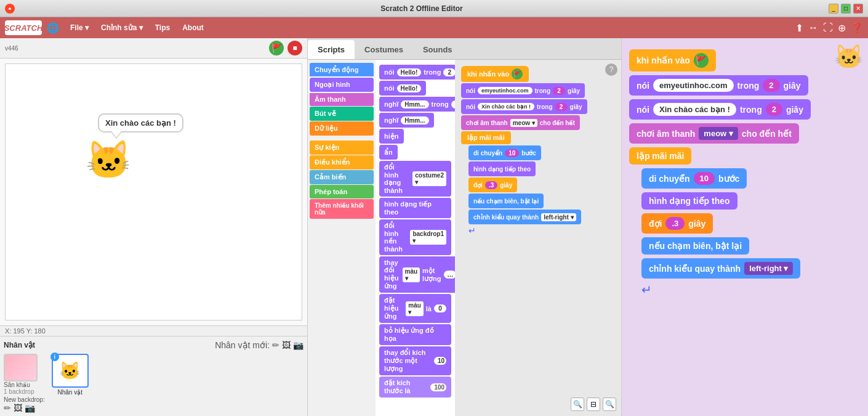  What do you see at coordinates (415, 335) in the screenshot?
I see `clear-effects-block: bỏ hiệu ứng đồ họa` at bounding box center [415, 335].